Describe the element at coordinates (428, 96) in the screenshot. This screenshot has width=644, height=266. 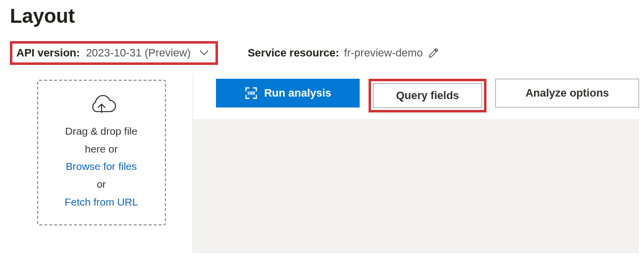
I see `query-fields-highlight: Query fields` at that location.